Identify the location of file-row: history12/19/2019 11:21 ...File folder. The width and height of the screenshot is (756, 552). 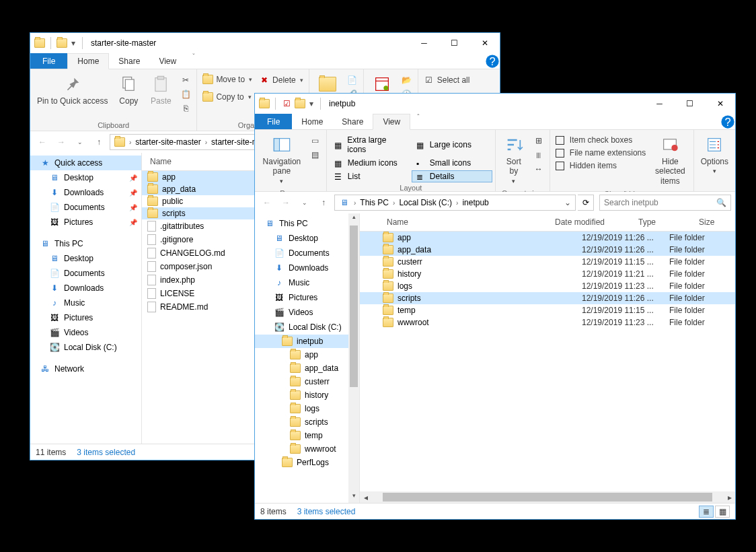
(547, 274).